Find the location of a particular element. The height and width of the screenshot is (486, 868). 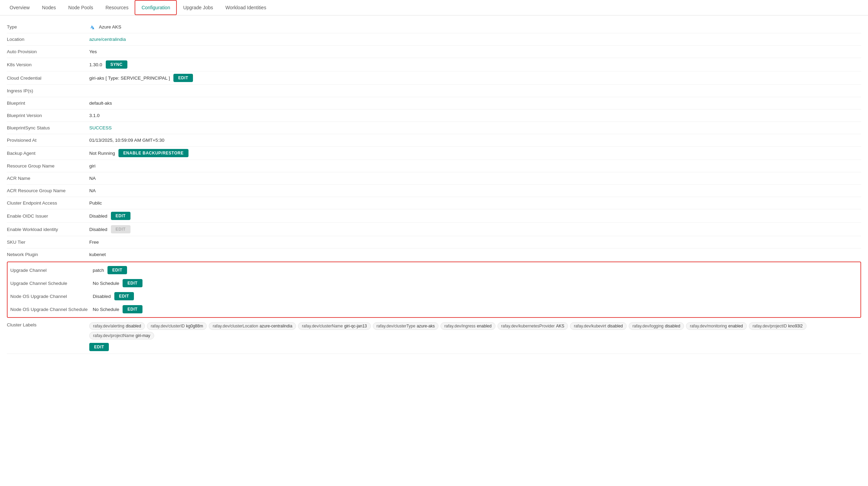

sku-tier-value: Free is located at coordinates (94, 242).